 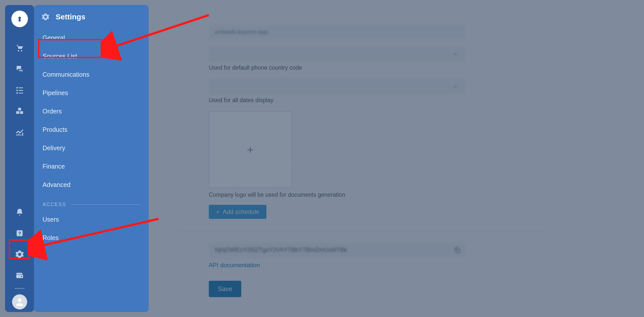 What do you see at coordinates (91, 238) in the screenshot?
I see `settings-item-roles: Roles` at bounding box center [91, 238].